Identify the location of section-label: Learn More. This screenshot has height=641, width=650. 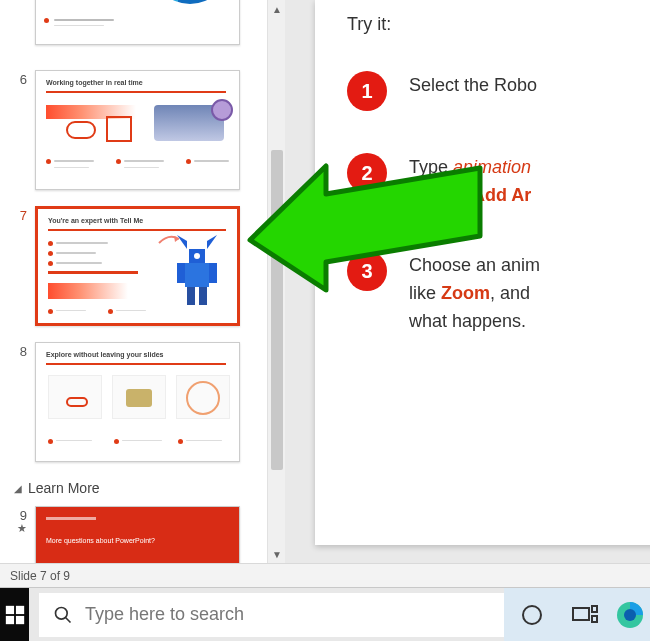
(64, 488).